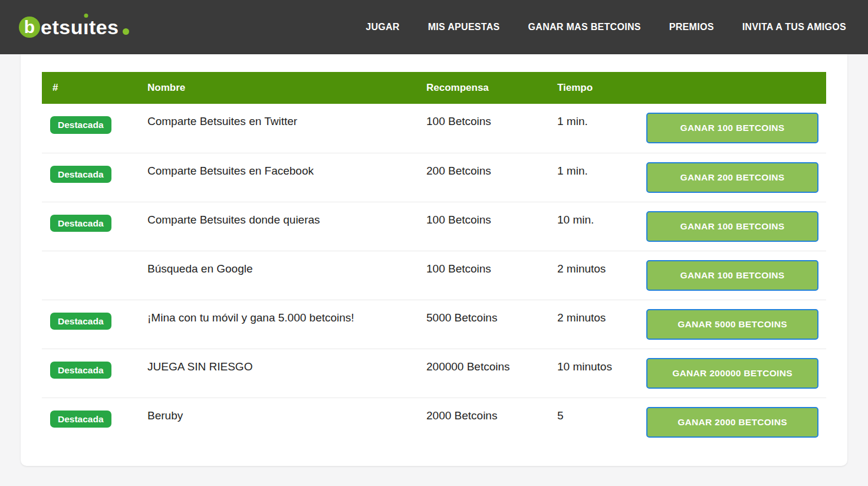 Image resolution: width=868 pixels, height=486 pixels. What do you see at coordinates (730, 422) in the screenshot?
I see `cell-action: GANAR 2000 BETCOINS` at bounding box center [730, 422].